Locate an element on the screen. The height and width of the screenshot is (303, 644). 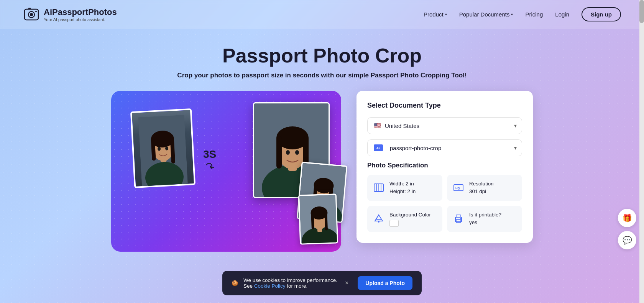
person-illustration-left is located at coordinates (163, 151).